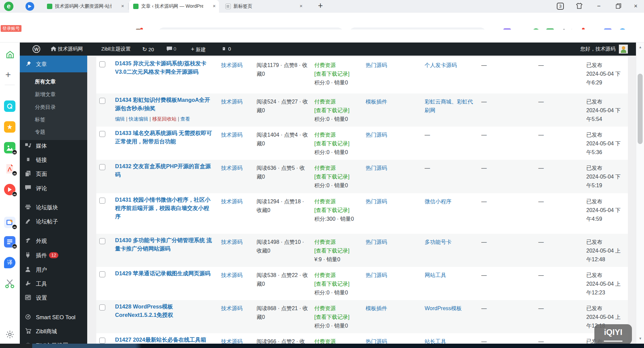  What do you see at coordinates (640, 195) in the screenshot?
I see `page-scrollbar: ▲ ▼` at bounding box center [640, 195].